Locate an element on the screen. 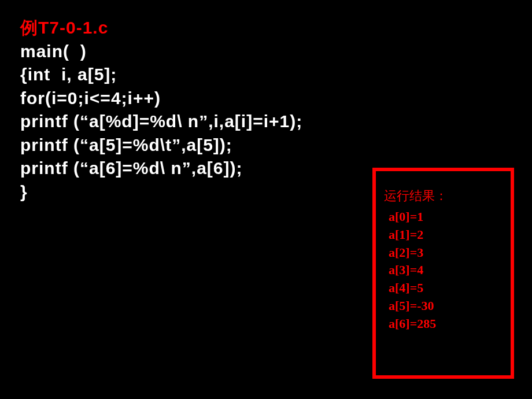  result-line: a[5]=-30 is located at coordinates (443, 306).